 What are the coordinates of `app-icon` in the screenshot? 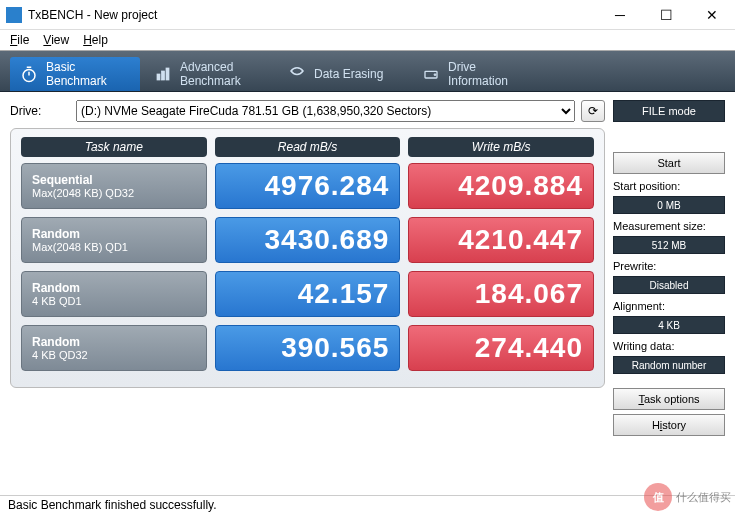 It's located at (14, 15).